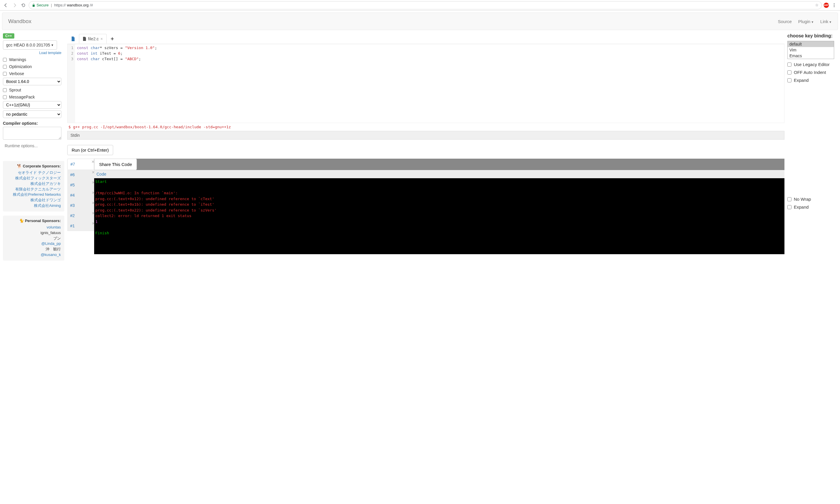 Image resolution: width=840 pixels, height=504 pixels. I want to click on run-history-item: #3×, so click(81, 205).